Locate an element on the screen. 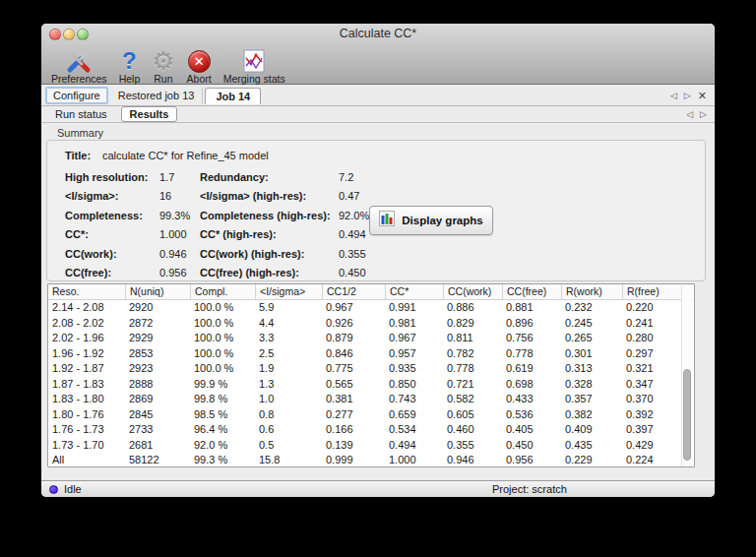 The image size is (756, 557). tab-scroll-right-icon: ▷ is located at coordinates (687, 95).